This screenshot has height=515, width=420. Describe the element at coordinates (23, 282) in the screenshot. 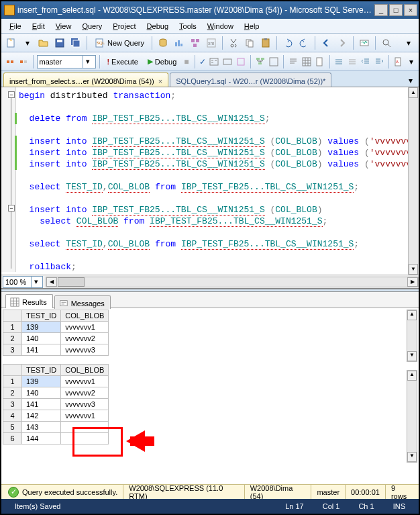

I see `zoom-combo: 100 % ▾` at that location.